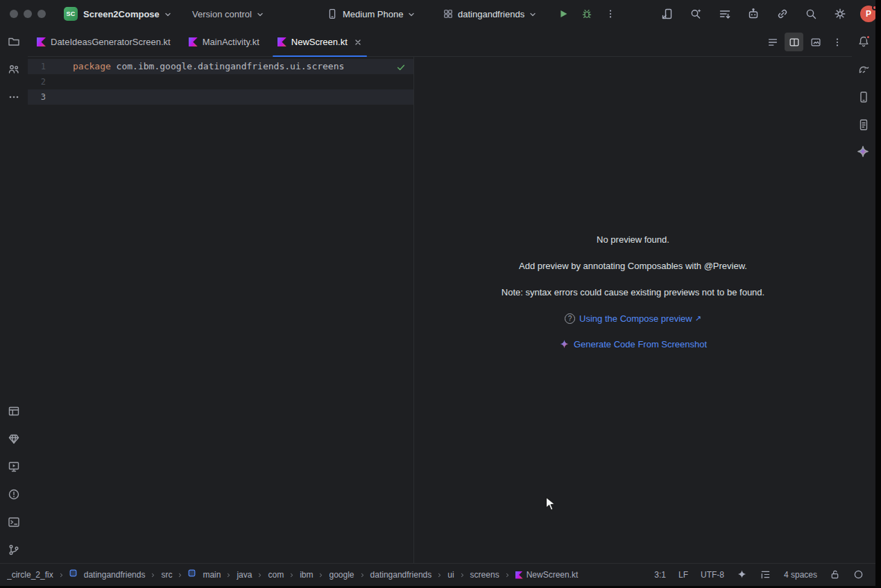  I want to click on ai-sparkle-icon, so click(742, 575).